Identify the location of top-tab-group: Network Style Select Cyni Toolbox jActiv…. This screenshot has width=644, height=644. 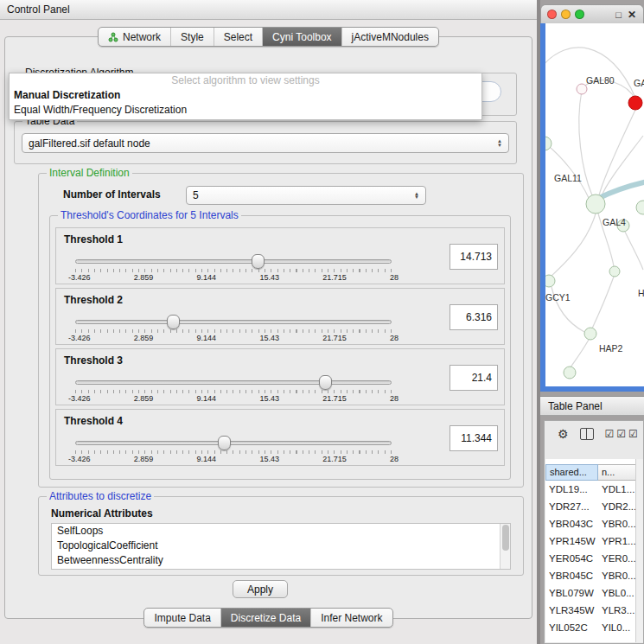
(268, 36).